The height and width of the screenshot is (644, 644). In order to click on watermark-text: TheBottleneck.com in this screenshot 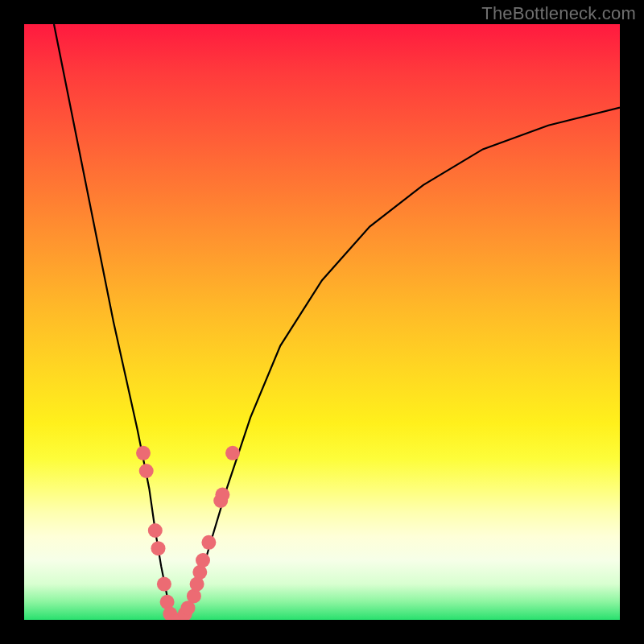, I will do `click(559, 14)`.